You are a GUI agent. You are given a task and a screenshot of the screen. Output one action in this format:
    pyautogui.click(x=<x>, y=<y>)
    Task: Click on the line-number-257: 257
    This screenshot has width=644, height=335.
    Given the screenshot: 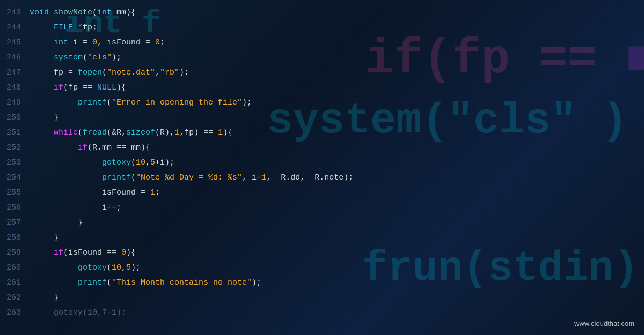 What is the action you would take?
    pyautogui.click(x=15, y=223)
    